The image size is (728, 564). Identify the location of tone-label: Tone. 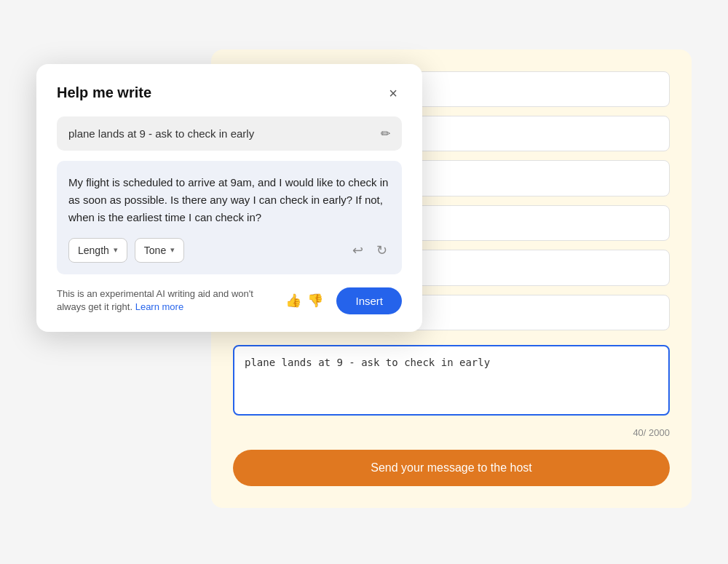
(155, 250).